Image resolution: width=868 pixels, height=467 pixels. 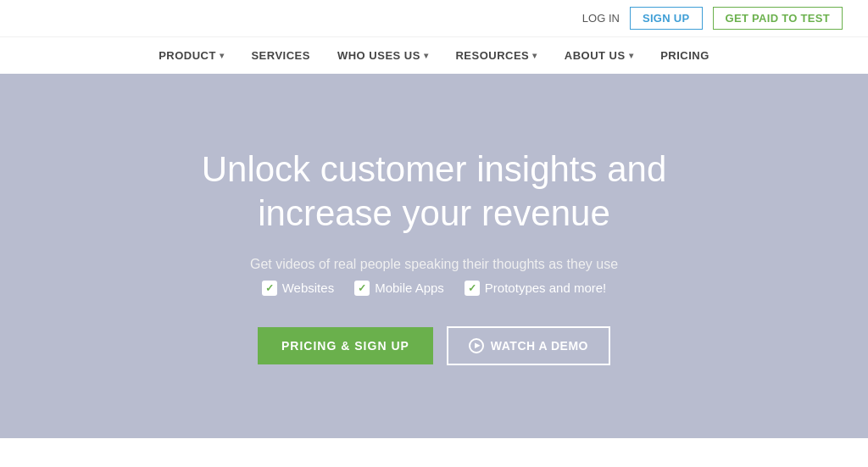 I want to click on get-paid-button: GET PAID TO TEST, so click(x=778, y=19).